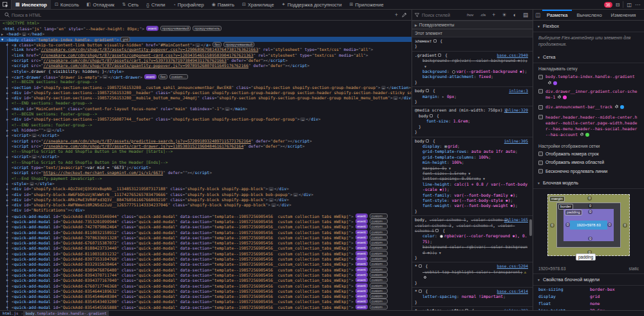 The height and width of the screenshot is (316, 644). Describe the element at coordinates (471, 297) in the screenshot. I see `css-declaration: letter-spacing: normal !important;` at that location.